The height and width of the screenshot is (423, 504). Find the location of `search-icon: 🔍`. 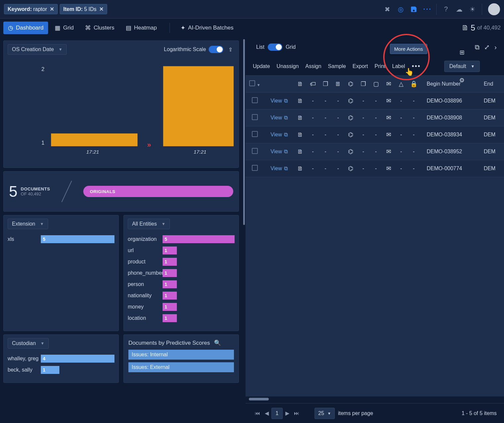

search-icon: 🔍 is located at coordinates (218, 343).